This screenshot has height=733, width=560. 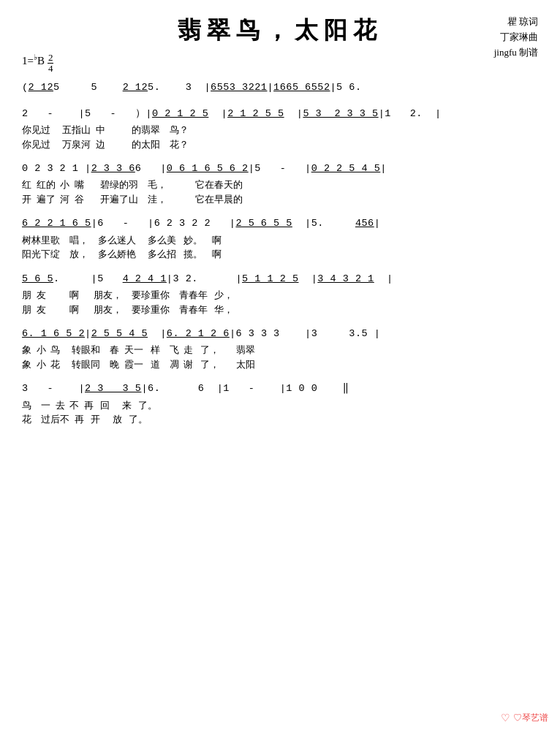 I want to click on section3: 0 2 3 2 1 |2 3 3 66 |0 6 1 6 5 6 2|5 - |…, so click(x=280, y=183).